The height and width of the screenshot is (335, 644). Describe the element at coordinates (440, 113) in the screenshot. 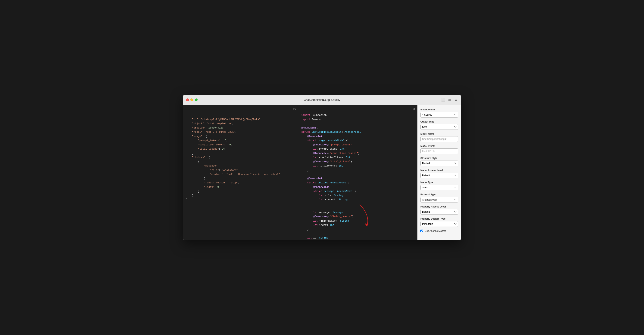

I see `indent-width-group: Indent Width 4 Spaces 2 Spaces 8 Spaces` at that location.